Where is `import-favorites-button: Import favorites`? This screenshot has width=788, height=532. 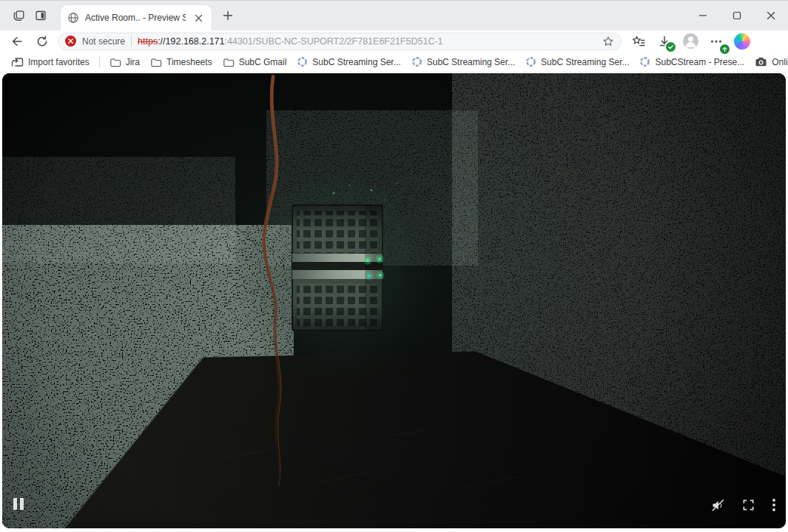 import-favorites-button: Import favorites is located at coordinates (50, 62).